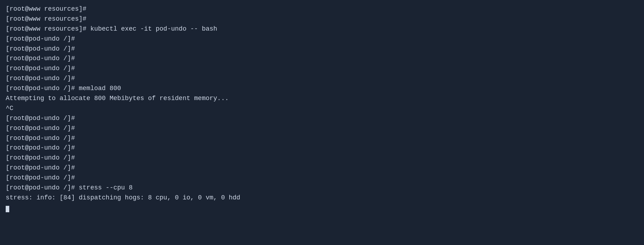 Image resolution: width=644 pixels, height=245 pixels. What do you see at coordinates (322, 99) in the screenshot?
I see `terminal-line: Attempting to allocate 800 Mebibytes of …` at bounding box center [322, 99].